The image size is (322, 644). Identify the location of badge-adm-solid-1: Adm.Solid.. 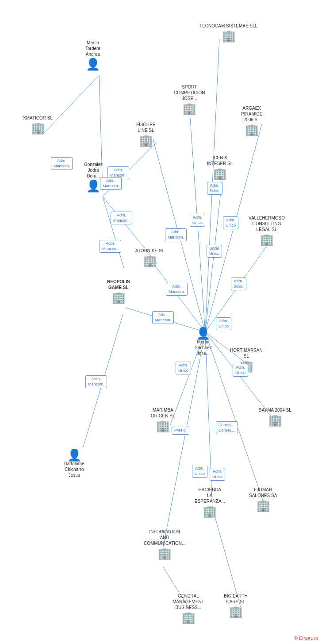
(215, 189).